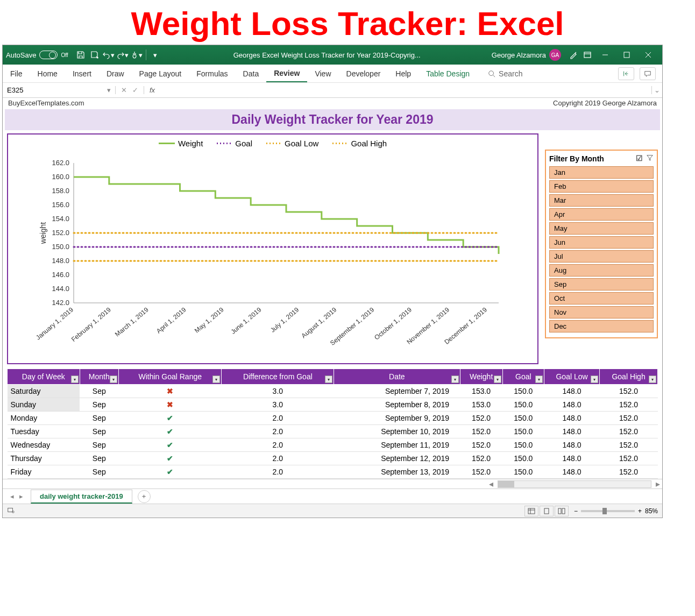 Image resolution: width=695 pixels, height=616 pixels. I want to click on tab-developer: Developer, so click(364, 73).